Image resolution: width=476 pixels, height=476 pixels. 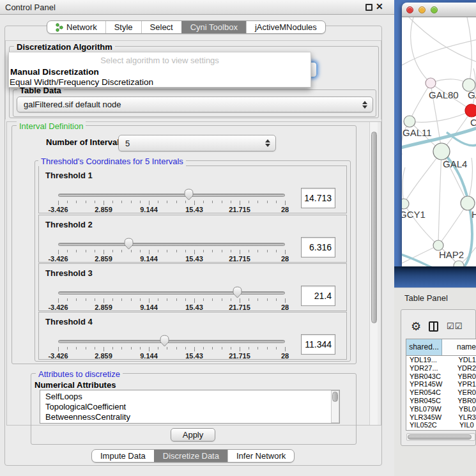 I want to click on network-canvas: GAL80GACGAL11GAL4GCY1HHAP2, so click(x=439, y=142).